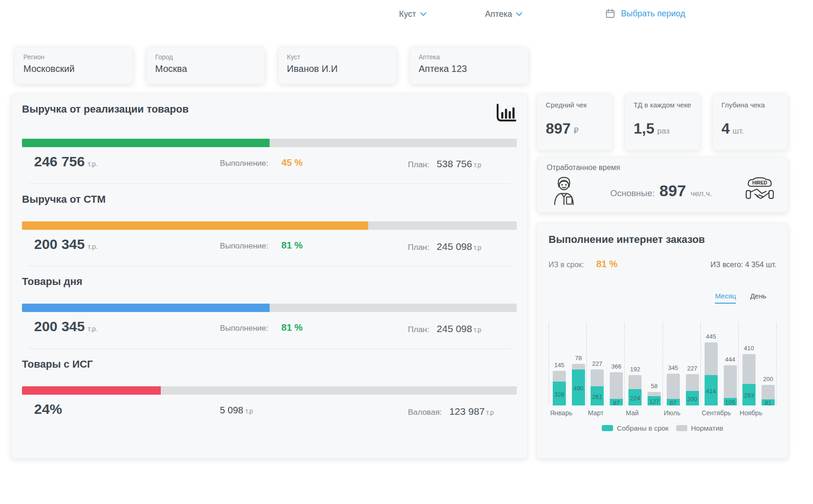 The width and height of the screenshot is (813, 504). What do you see at coordinates (106, 109) in the screenshot?
I see `section-title: Выручка от реализации товаров` at bounding box center [106, 109].